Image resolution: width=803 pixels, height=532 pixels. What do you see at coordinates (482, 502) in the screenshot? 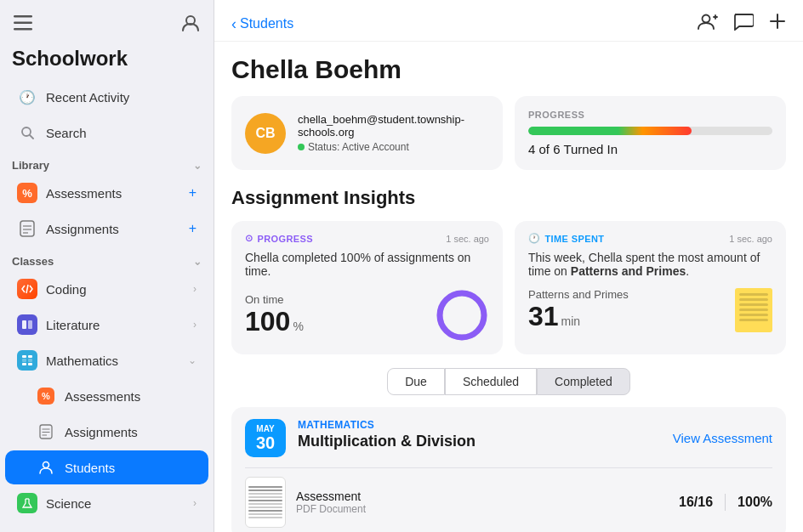
I see `doc-info: Assessment PDF Document` at bounding box center [482, 502].